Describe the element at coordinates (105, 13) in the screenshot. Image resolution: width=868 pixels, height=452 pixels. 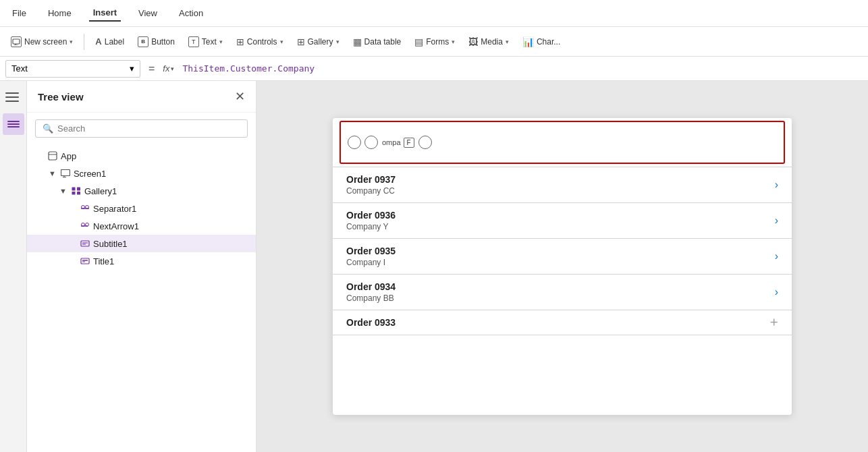
I see `menu-item-insert: Insert` at that location.